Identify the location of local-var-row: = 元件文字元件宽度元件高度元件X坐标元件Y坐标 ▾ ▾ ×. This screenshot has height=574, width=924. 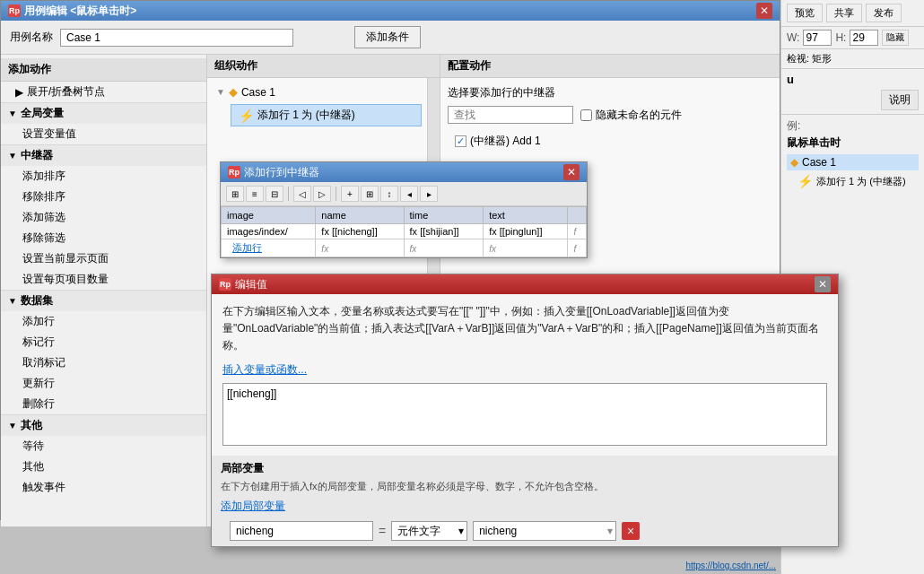
(525, 531).